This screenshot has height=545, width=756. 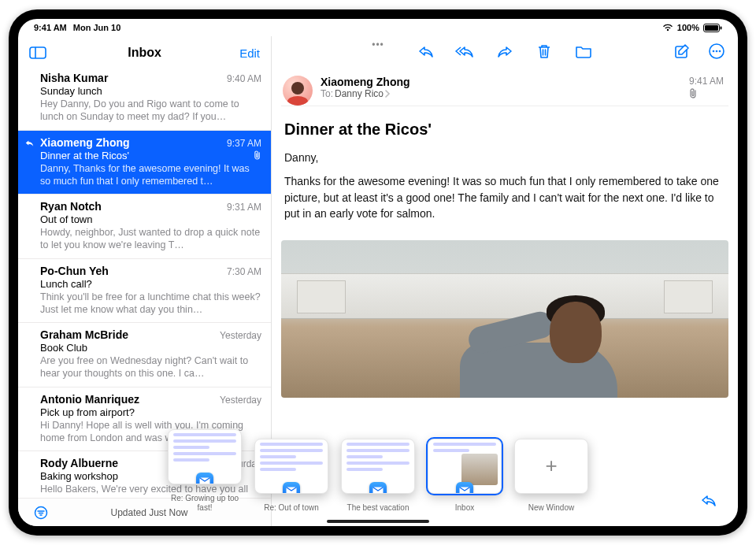 I want to click on mail-preview: Think you'll be free for a lunchtime cha…, so click(x=151, y=304).